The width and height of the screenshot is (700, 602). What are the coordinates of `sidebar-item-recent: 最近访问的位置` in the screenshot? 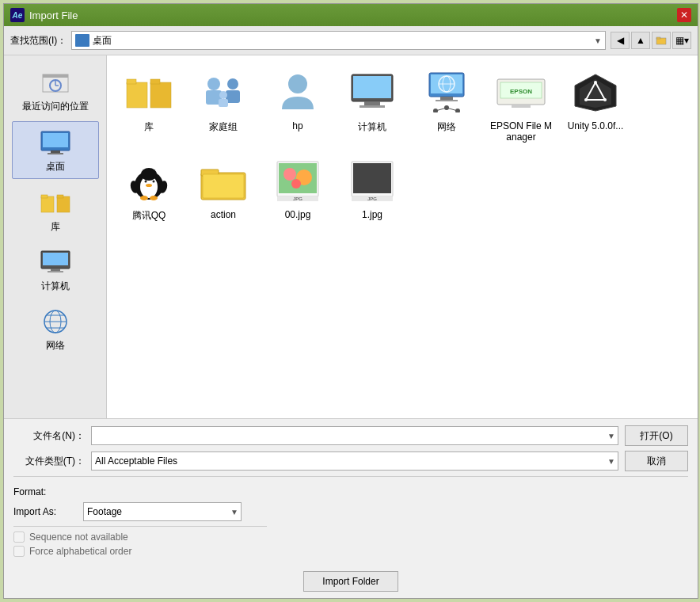 It's located at (55, 90).